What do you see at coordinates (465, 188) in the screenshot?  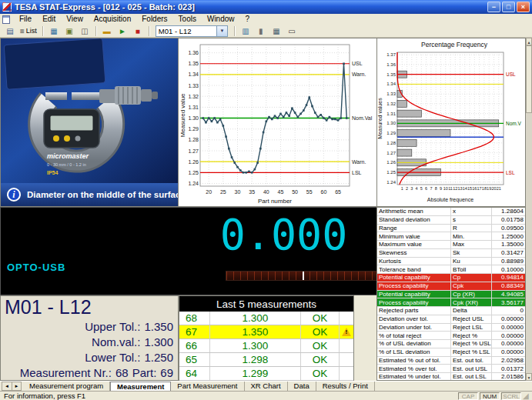 I see `x-tick-label: 14` at bounding box center [465, 188].